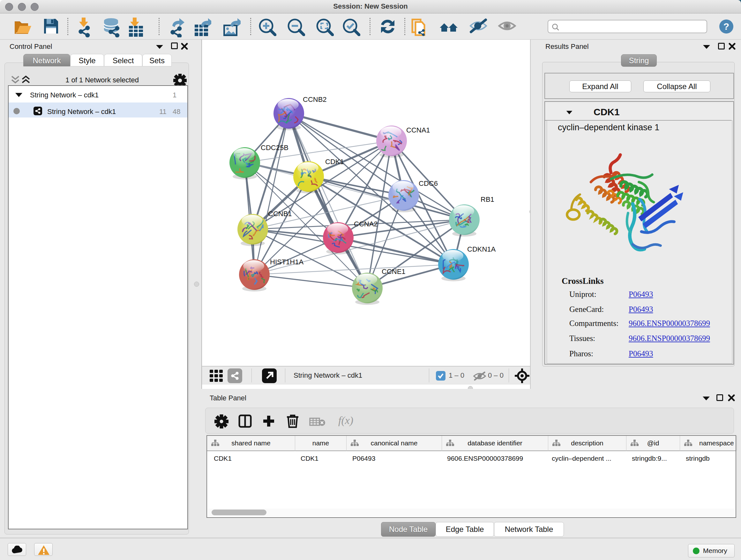 This screenshot has height=560, width=741. I want to click on svg-text: HIST1H1A, so click(287, 262).